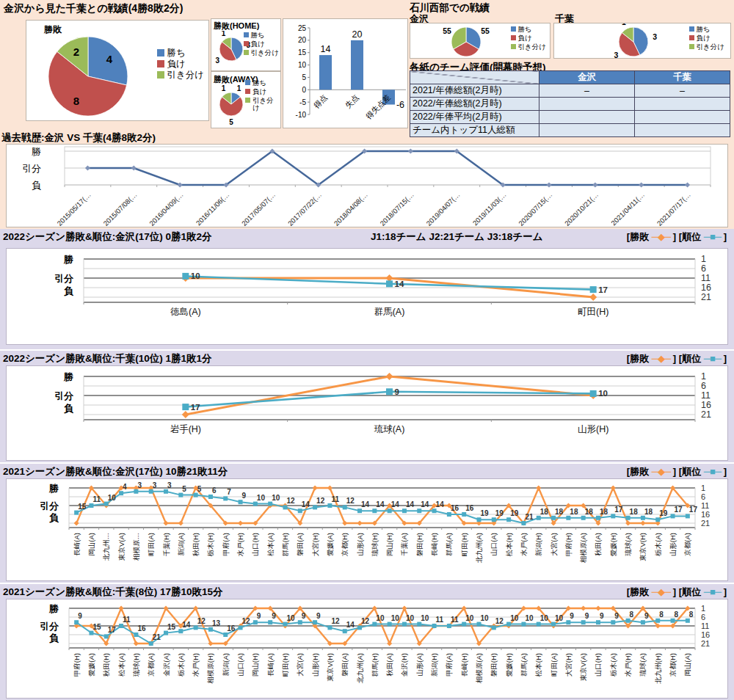  Describe the element at coordinates (229, 492) in the screenshot. I see `rank-value-label: 7` at that location.